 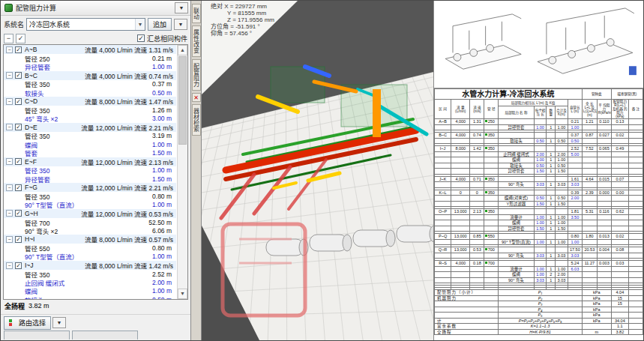 What do you see at coordinates (466, 304) in the screenshot?
I see `summary-label` at bounding box center [466, 304].